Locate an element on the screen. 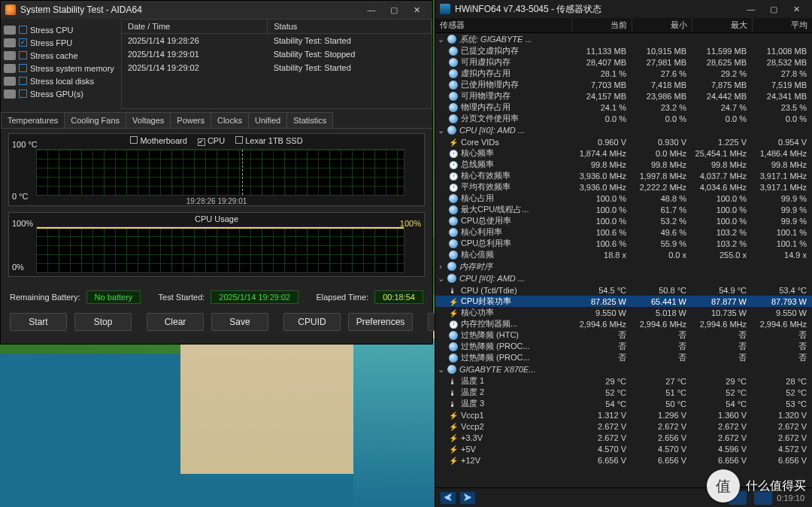  tab-statistics: Statistics is located at coordinates (310, 120).